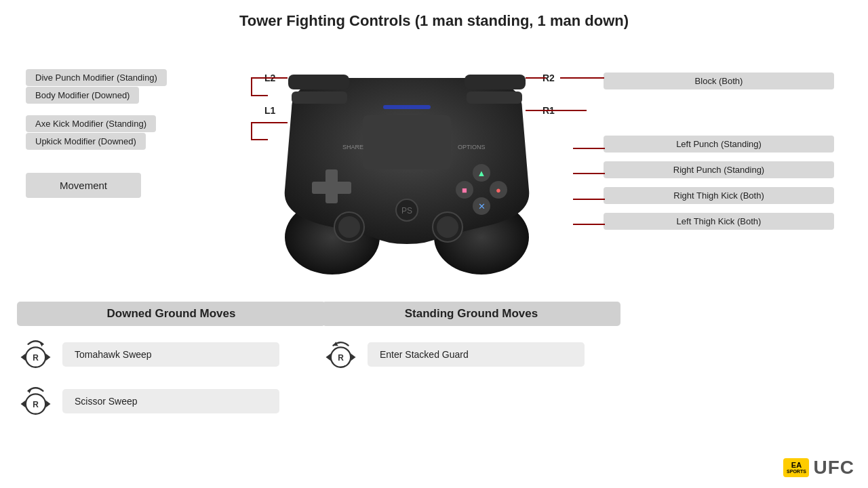 The width and height of the screenshot is (868, 488). I want to click on stacked-stick-icon: R, so click(340, 354).